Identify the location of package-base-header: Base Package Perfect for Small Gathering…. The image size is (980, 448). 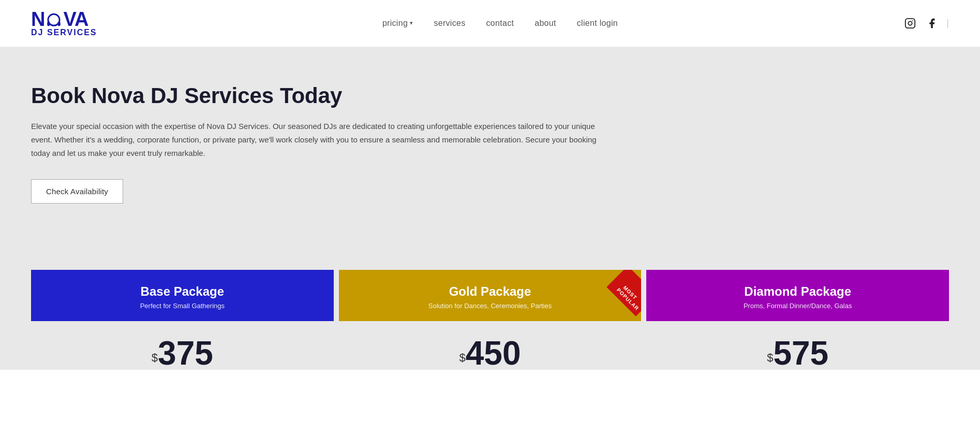
(182, 295).